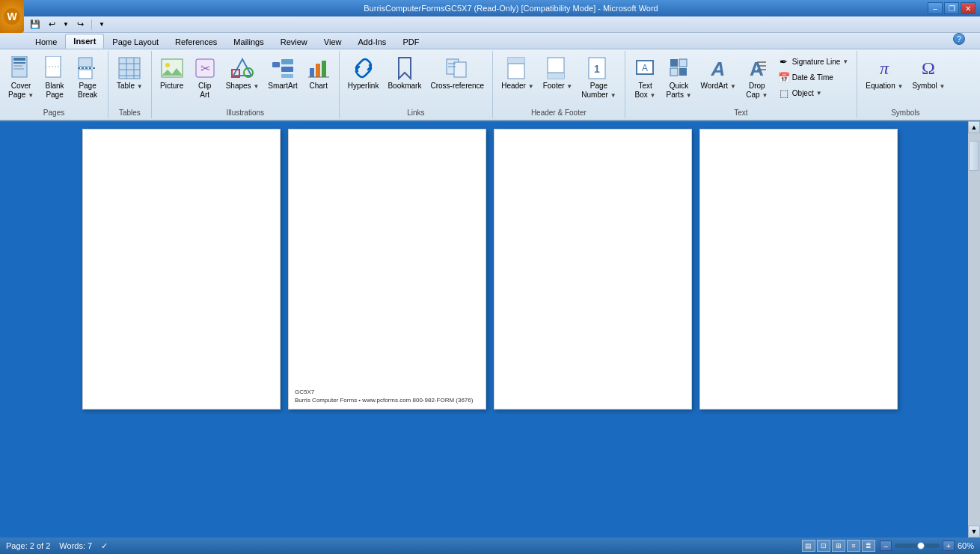 This screenshot has height=554, width=980. Describe the element at coordinates (854, 546) in the screenshot. I see `outline-view-button: ≡` at that location.